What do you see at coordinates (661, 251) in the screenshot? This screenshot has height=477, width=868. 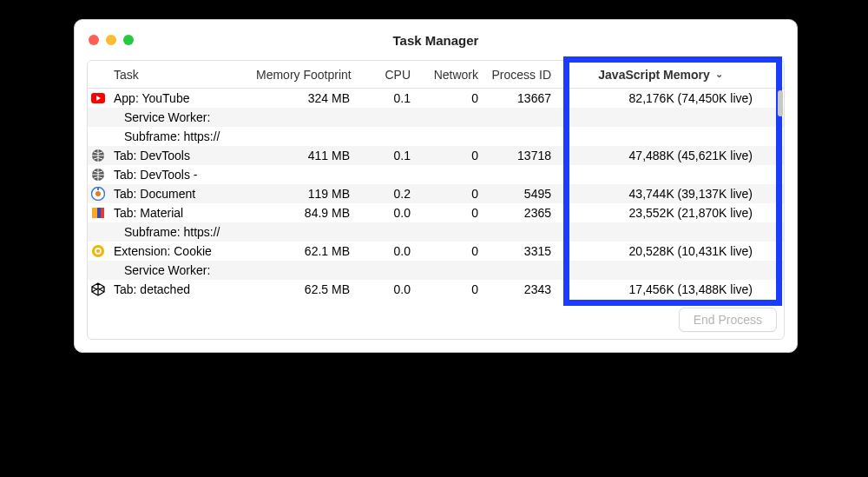 I see `cell-js-memory: 20,528K (10,431K live)` at bounding box center [661, 251].